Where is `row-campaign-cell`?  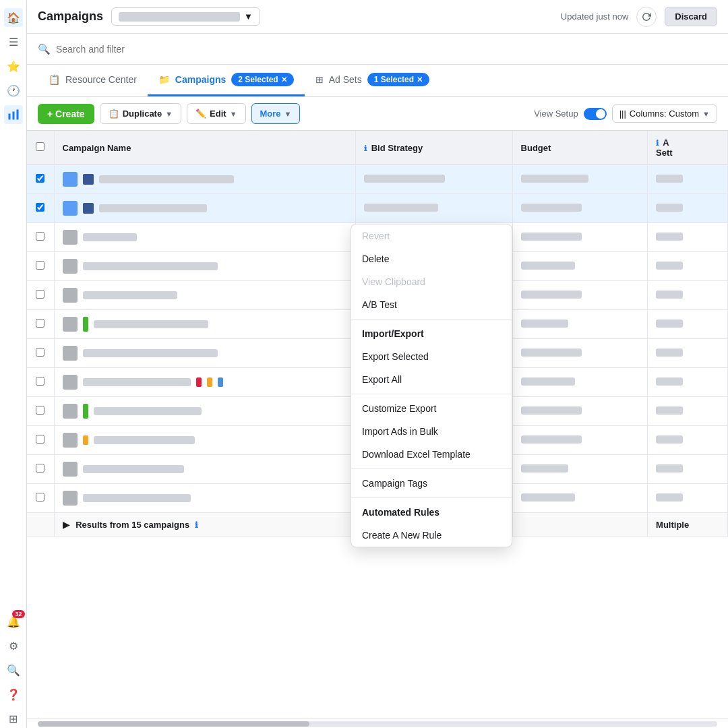
row-campaign-cell is located at coordinates (205, 469).